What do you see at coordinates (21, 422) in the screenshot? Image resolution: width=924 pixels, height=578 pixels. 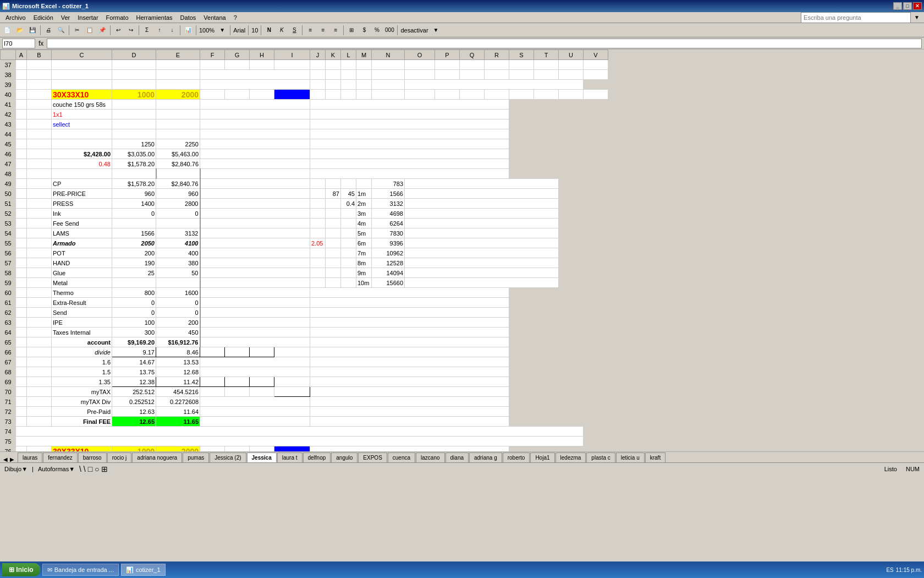 I see `r73-a` at bounding box center [21, 422].